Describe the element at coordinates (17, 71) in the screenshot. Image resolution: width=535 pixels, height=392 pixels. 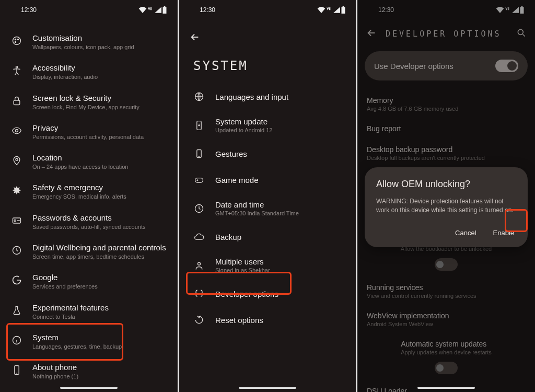
I see `accessibility-icon` at that location.